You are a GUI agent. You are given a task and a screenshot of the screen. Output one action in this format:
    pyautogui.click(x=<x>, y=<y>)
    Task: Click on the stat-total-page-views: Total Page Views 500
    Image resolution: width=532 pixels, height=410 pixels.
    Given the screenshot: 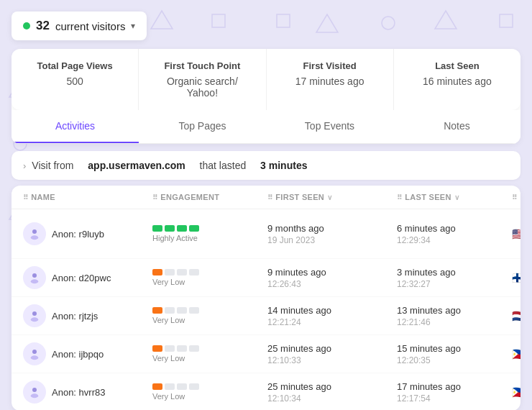 What is the action you would take?
    pyautogui.click(x=75, y=79)
    